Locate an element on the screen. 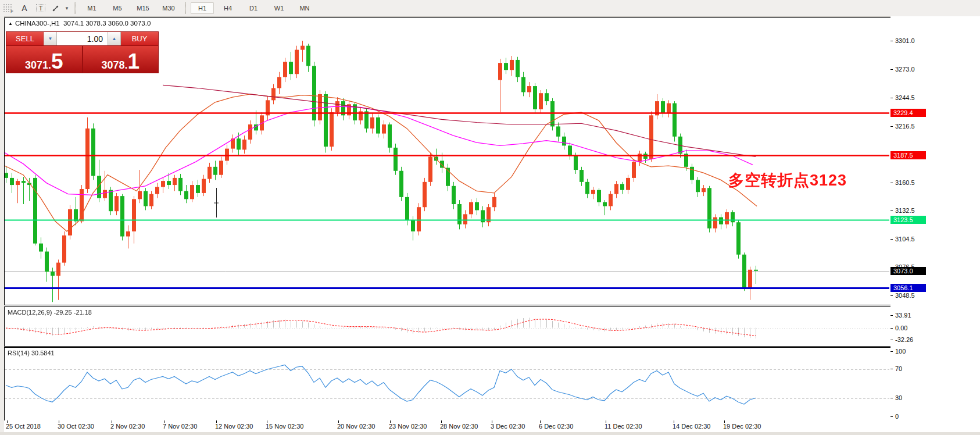  timeframe-button-w1: W1 is located at coordinates (279, 8).